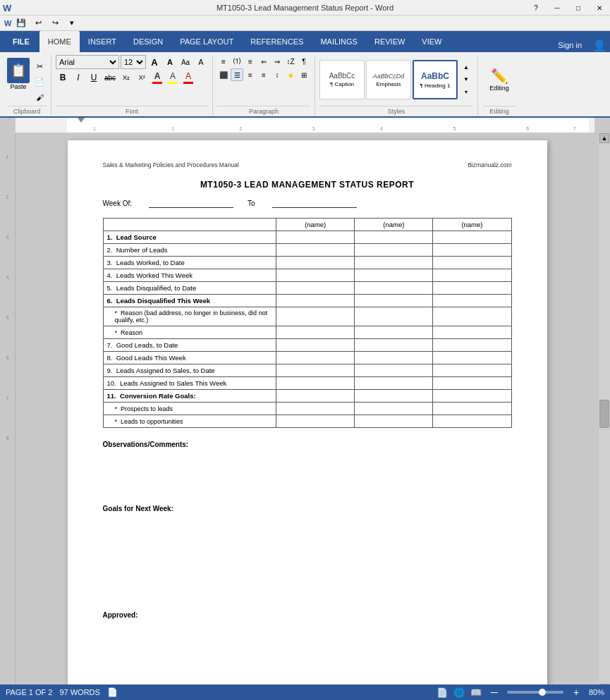 This screenshot has height=700, width=610. What do you see at coordinates (342, 80) in the screenshot?
I see `style-caption: AaBbCc ¶ Caption` at bounding box center [342, 80].